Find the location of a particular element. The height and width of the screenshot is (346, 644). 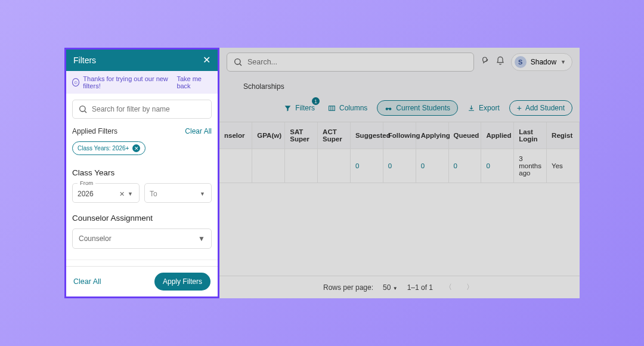

filter-chip-class-years: Class Years: 2026+ ✕ is located at coordinates (109, 148).